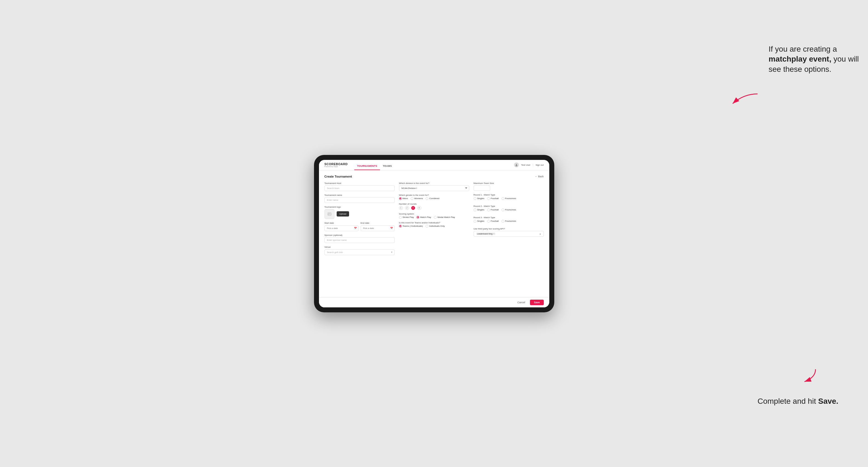 The width and height of the screenshot is (868, 467). What do you see at coordinates (408, 217) in the screenshot?
I see `scoring-stroke-label: Stroke Play` at bounding box center [408, 217].